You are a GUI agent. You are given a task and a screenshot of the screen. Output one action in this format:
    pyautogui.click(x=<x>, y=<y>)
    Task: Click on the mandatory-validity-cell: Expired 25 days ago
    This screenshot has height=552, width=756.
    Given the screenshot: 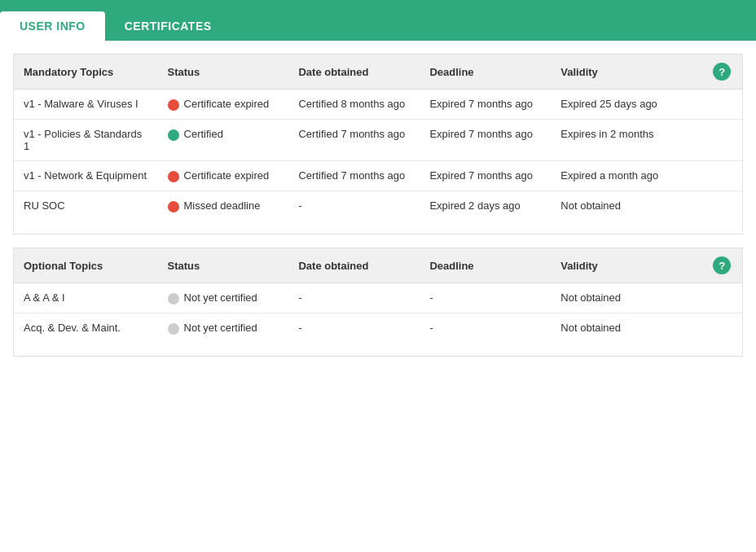 What is the action you would take?
    pyautogui.click(x=627, y=104)
    